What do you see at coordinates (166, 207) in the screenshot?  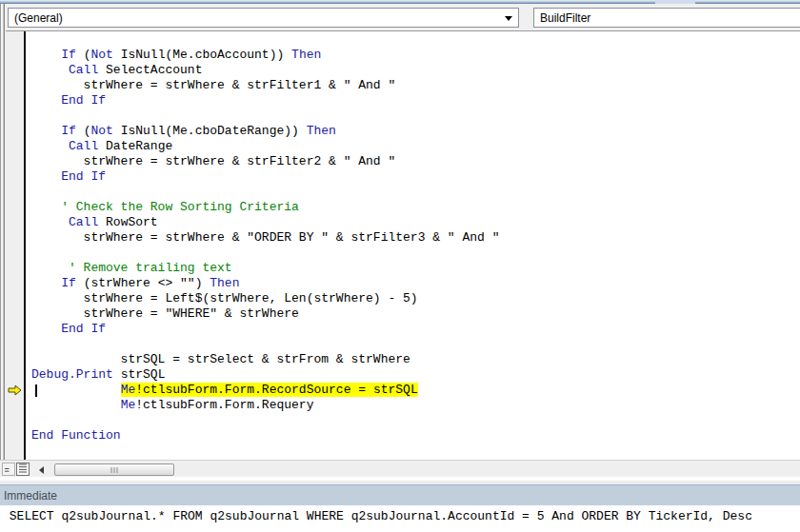 I see `code-segment: ' Check the Row Sorting Criteria` at bounding box center [166, 207].